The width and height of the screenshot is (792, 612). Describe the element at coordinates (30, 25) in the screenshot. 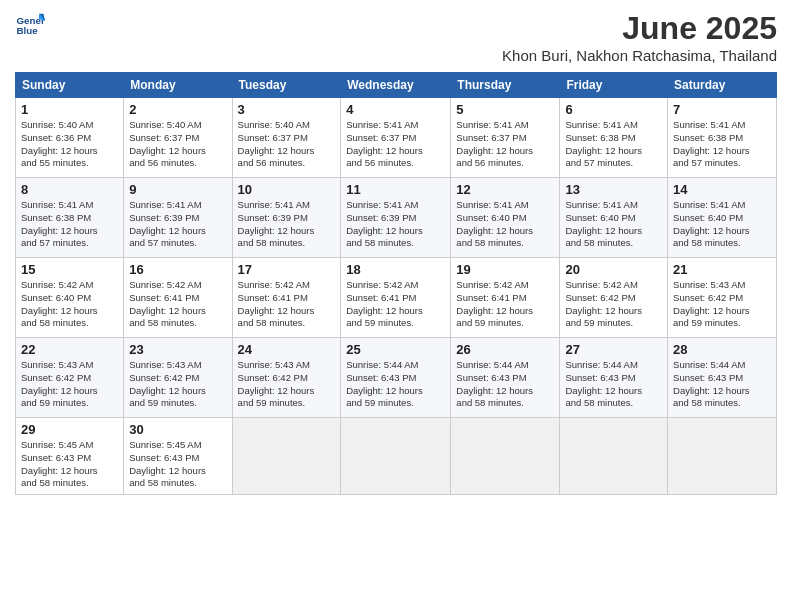

I see `logo-icon: General Blue` at that location.